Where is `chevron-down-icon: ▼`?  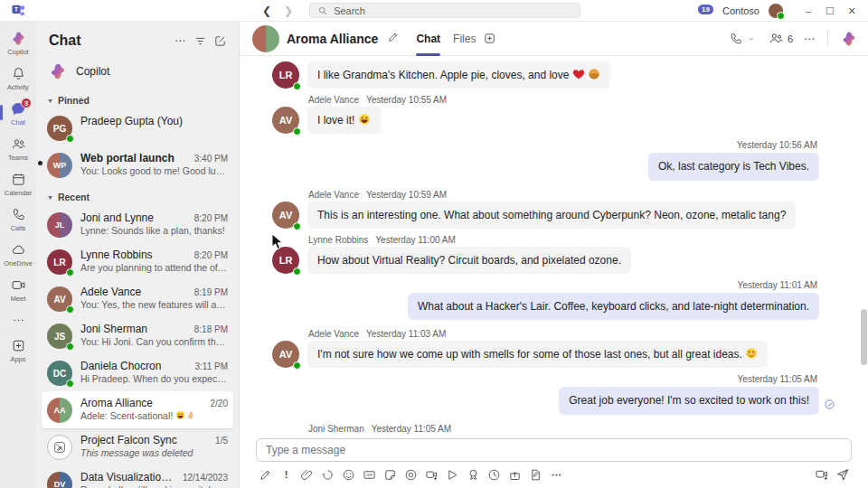 chevron-down-icon: ▼ is located at coordinates (51, 197).